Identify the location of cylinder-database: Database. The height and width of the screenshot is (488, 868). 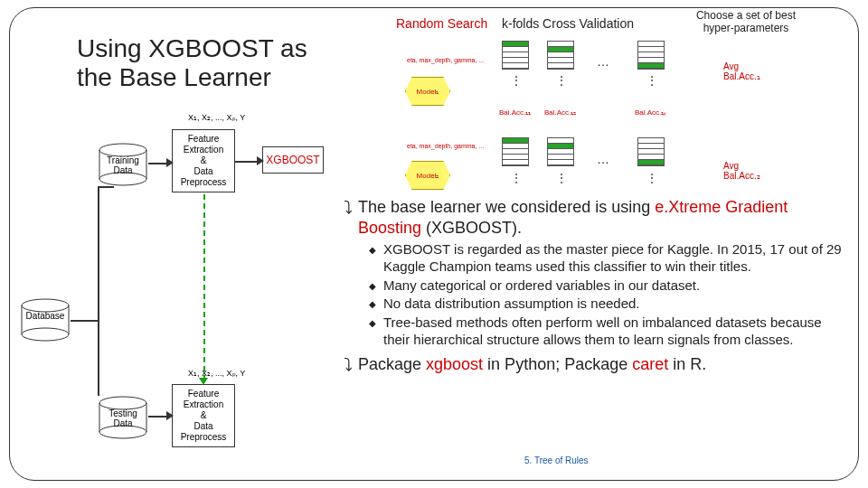
(45, 320).